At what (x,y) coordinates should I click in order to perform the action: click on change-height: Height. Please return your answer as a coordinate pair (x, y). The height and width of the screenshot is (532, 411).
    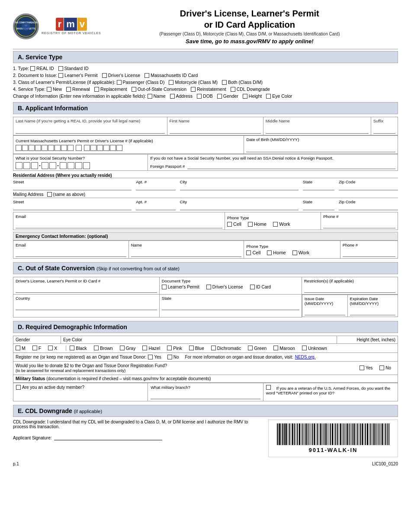
    Looking at the image, I should click on (252, 96).